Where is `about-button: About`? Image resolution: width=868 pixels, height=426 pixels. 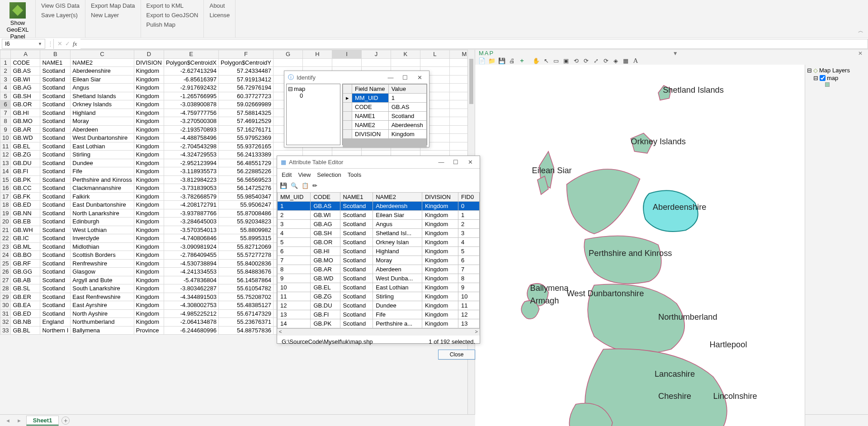 about-button: About is located at coordinates (220, 5).